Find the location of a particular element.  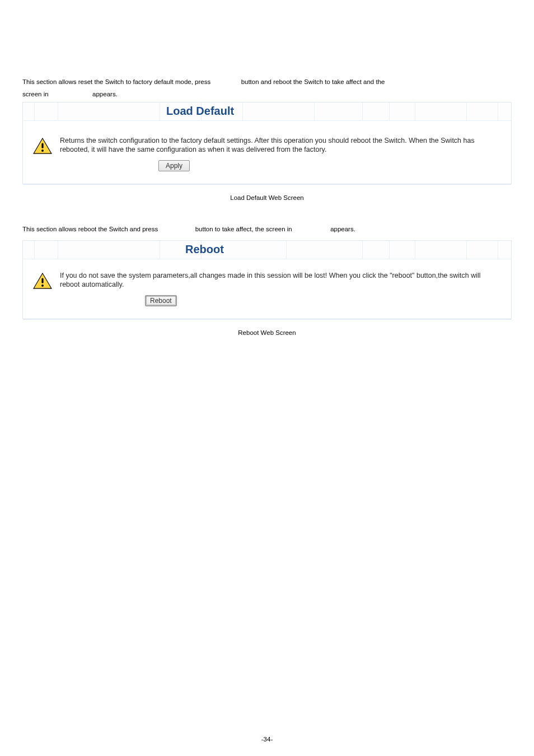

intro2-part3: appears. is located at coordinates (343, 229).